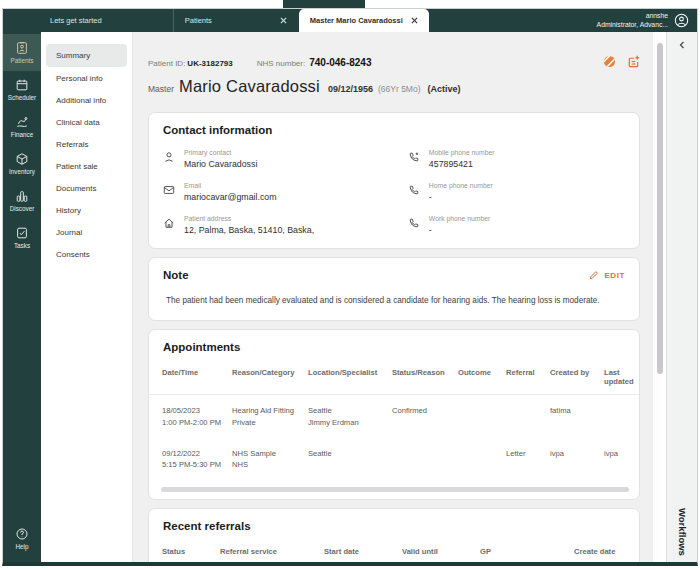  I want to click on menu-item-consents: Consents, so click(86, 254).